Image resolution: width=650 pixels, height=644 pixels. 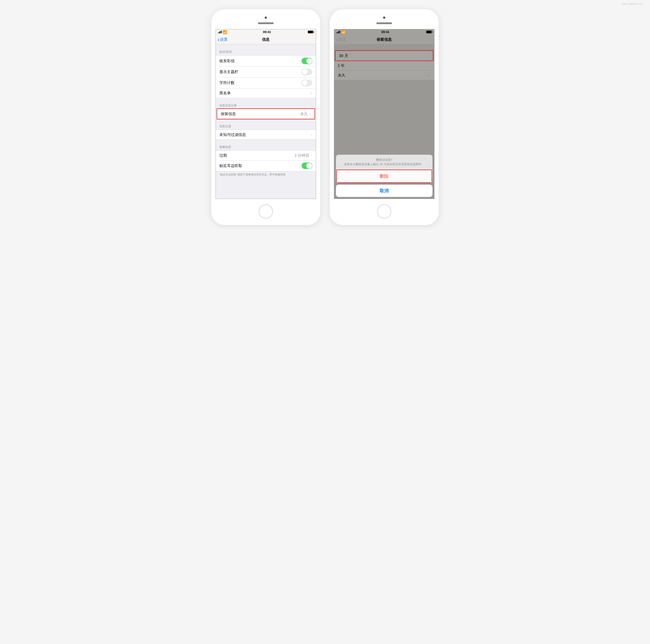 I want to click on cell-mms: 收发彩信, so click(x=266, y=61).